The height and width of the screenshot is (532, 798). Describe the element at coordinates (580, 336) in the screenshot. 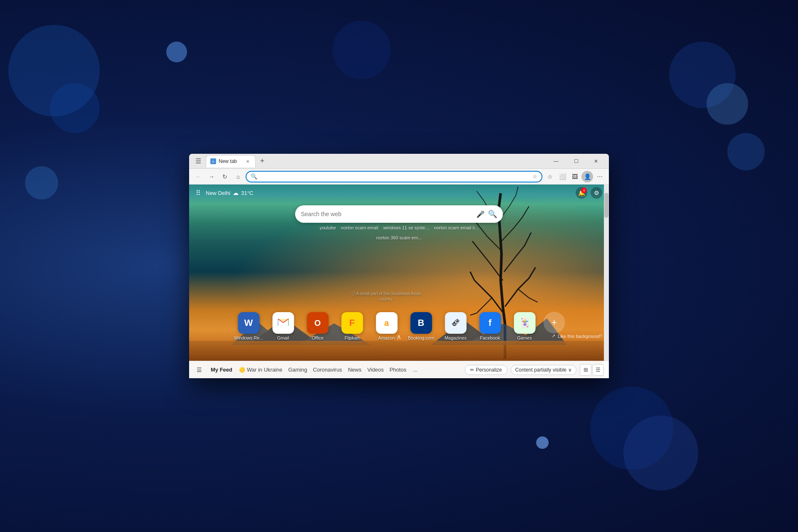

I see `like-label: Like this background?` at that location.